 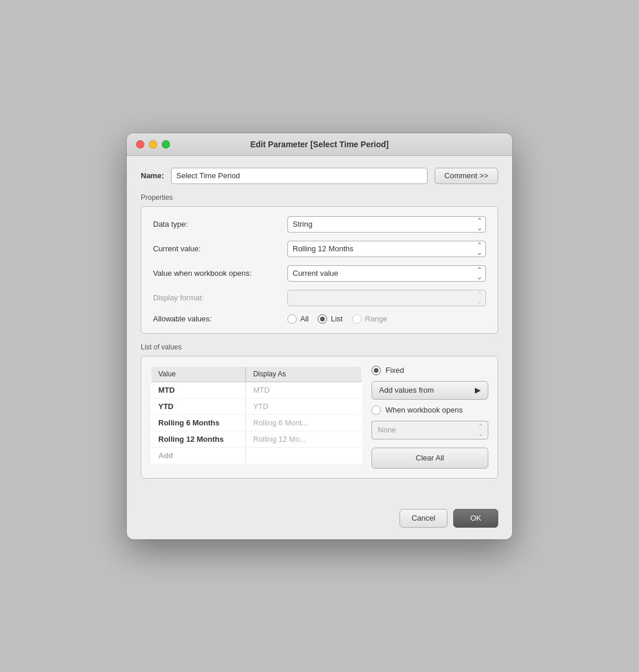 I want to click on values-table-wrapper: Value Display As MTD MTD YTD YTD, so click(x=256, y=417).